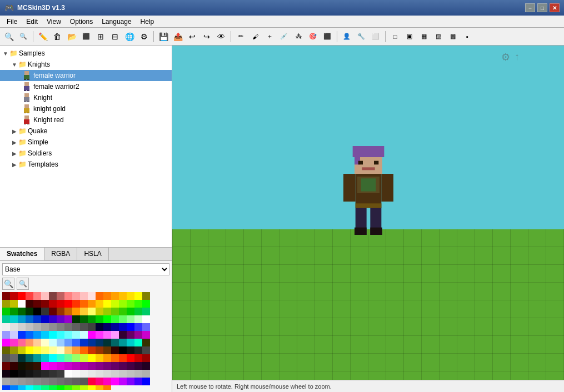 The image size is (564, 392). What do you see at coordinates (23, 37) in the screenshot?
I see `zoom-out-button: 🔍` at bounding box center [23, 37].